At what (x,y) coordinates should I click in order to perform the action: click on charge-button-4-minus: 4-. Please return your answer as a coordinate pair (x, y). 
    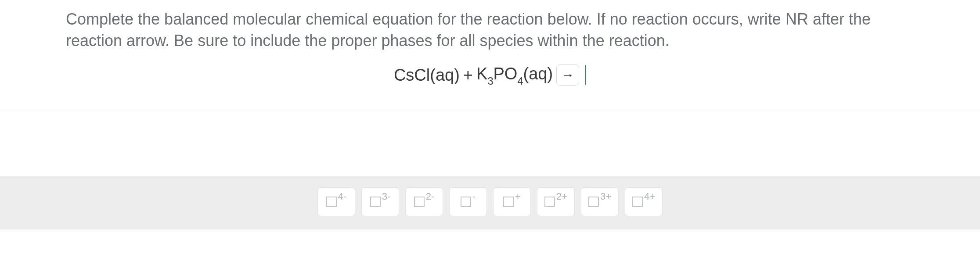
    Looking at the image, I should click on (336, 202).